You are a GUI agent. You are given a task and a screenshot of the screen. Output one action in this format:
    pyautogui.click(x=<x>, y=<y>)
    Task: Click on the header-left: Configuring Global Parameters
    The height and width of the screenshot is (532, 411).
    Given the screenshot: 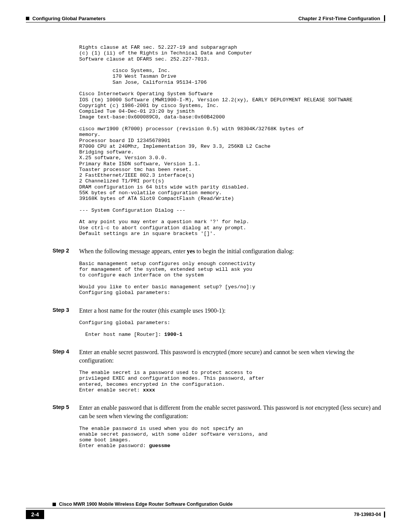 What is the action you would take?
    pyautogui.click(x=65, y=18)
    